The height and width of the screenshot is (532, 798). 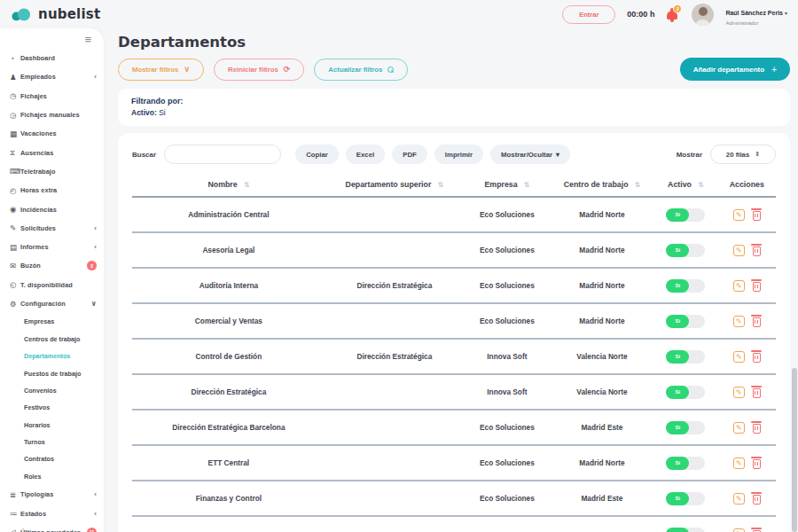 What do you see at coordinates (51, 459) in the screenshot?
I see `sidebar-subitem-contratos: Contratos` at bounding box center [51, 459].